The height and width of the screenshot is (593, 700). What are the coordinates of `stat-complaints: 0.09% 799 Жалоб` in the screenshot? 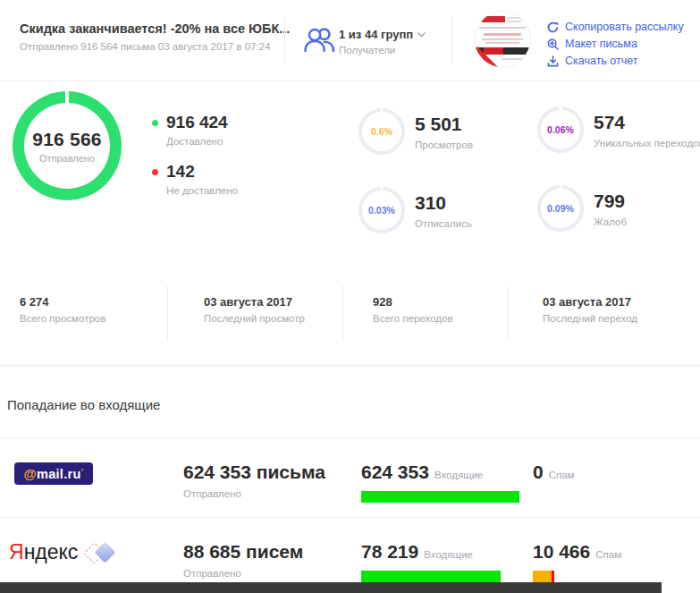 It's located at (582, 208).